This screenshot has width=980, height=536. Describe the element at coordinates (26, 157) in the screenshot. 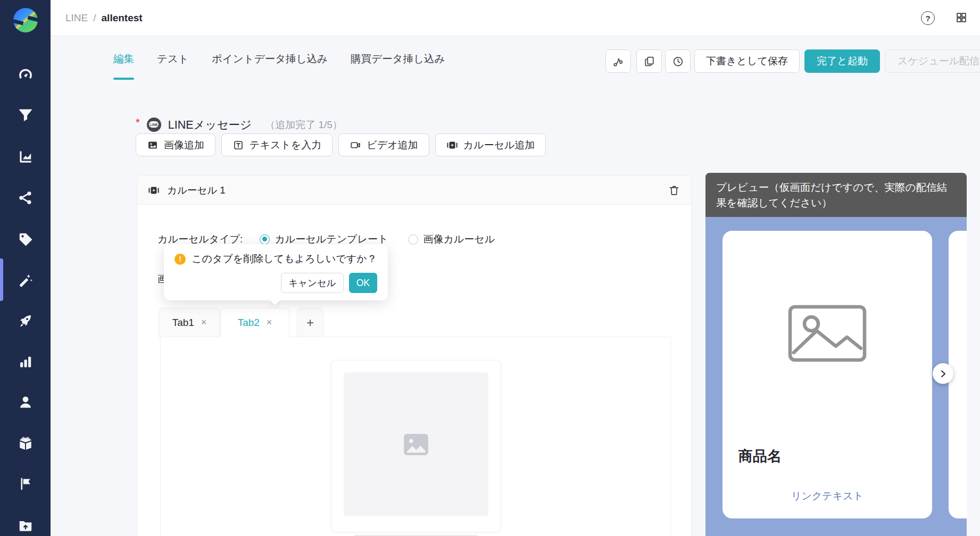

I see `sidebar-item-analytics` at that location.